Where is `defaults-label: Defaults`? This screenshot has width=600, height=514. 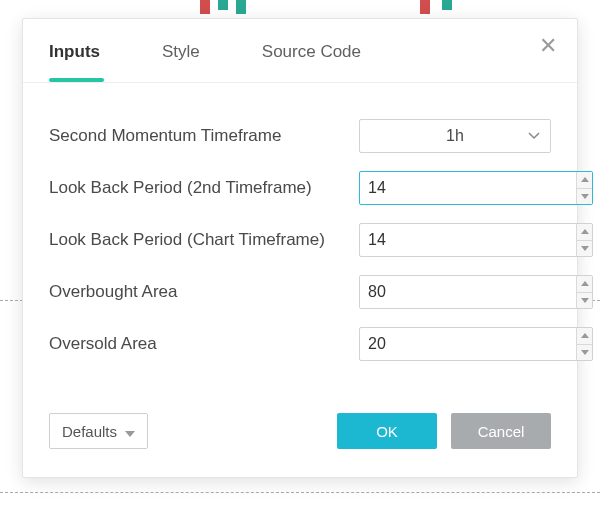 defaults-label: Defaults is located at coordinates (90, 432).